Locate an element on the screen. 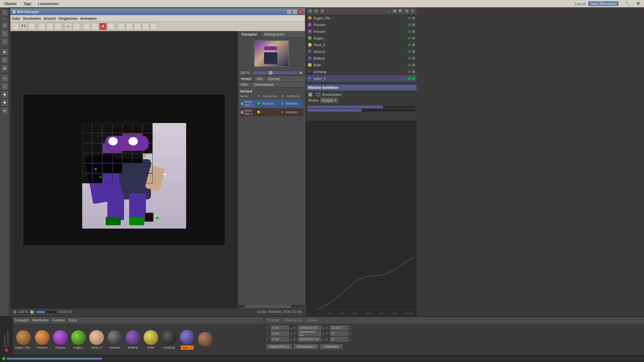  list-item-7: Brillenb is located at coordinates (362, 58).